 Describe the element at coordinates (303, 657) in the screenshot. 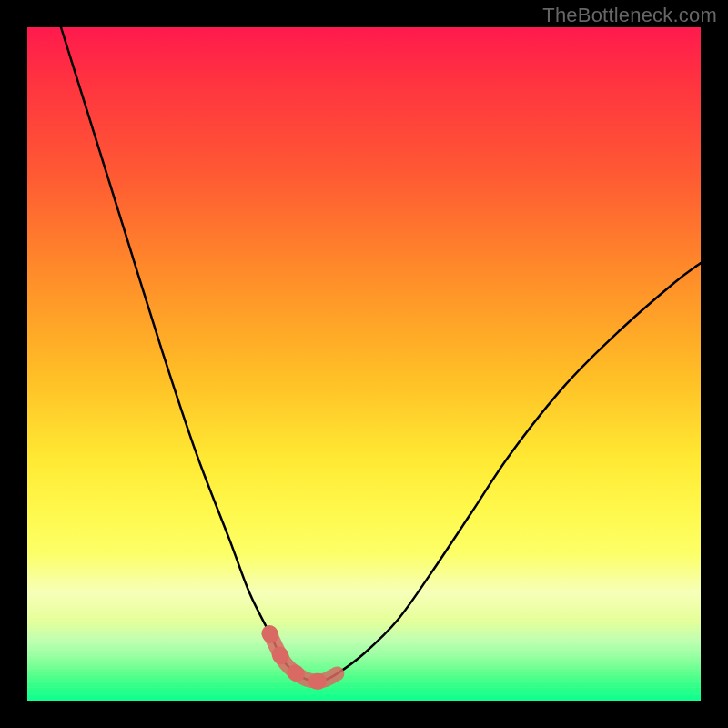

I see `highlight-layer` at that location.